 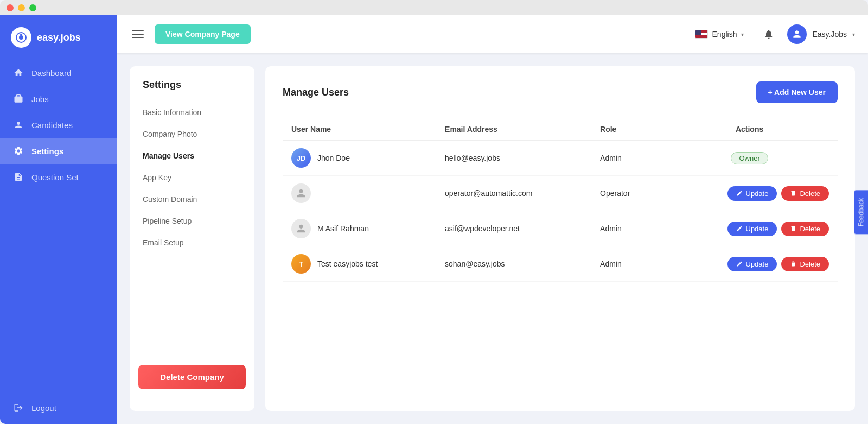 What do you see at coordinates (18, 151) in the screenshot?
I see `gear-icon` at bounding box center [18, 151].